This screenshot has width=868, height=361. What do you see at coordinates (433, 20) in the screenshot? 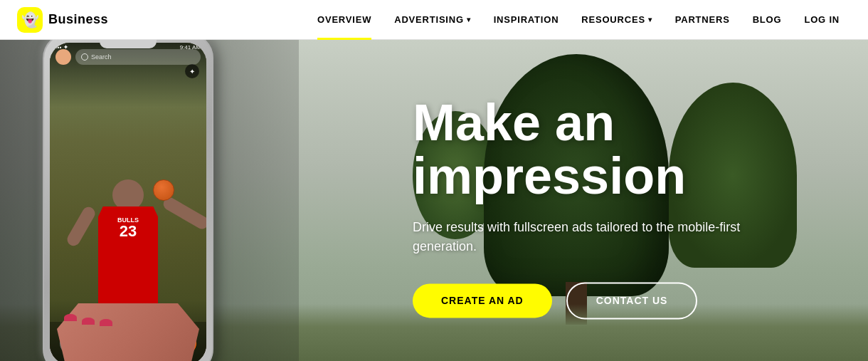
I see `nav-item-advertising: ADVERTISING ▾` at bounding box center [433, 20].